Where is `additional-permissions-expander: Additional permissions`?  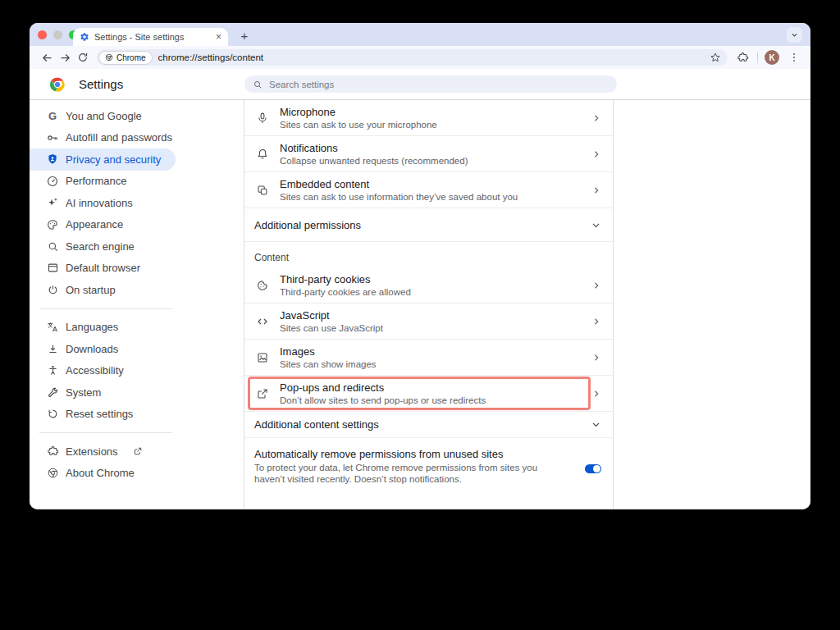
additional-permissions-expander: Additional permissions is located at coordinates (428, 225).